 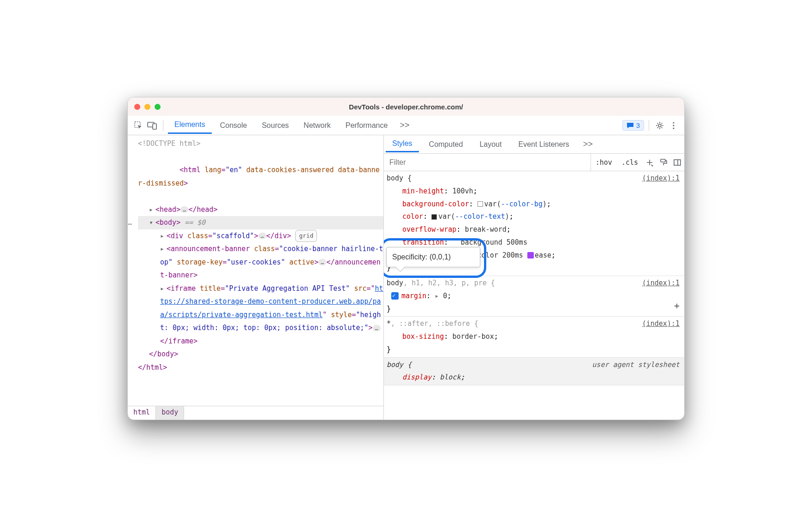 What do you see at coordinates (138, 126) in the screenshot?
I see `inspect-icon` at bounding box center [138, 126].